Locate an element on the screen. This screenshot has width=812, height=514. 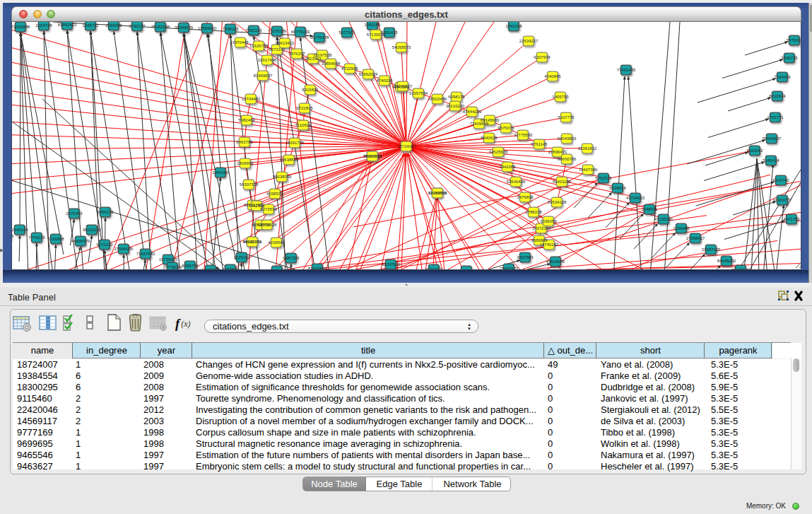
svg-text: 38688676 is located at coordinates (184, 28).